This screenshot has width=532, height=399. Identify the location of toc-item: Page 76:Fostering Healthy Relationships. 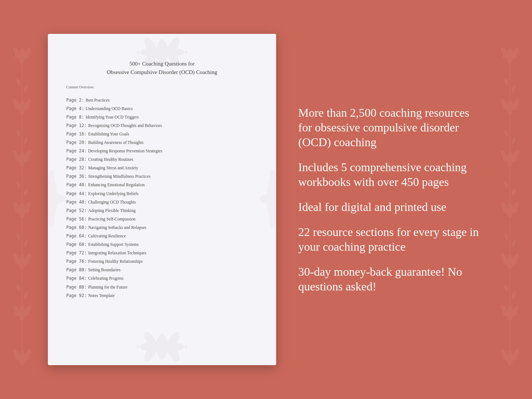
(162, 261).